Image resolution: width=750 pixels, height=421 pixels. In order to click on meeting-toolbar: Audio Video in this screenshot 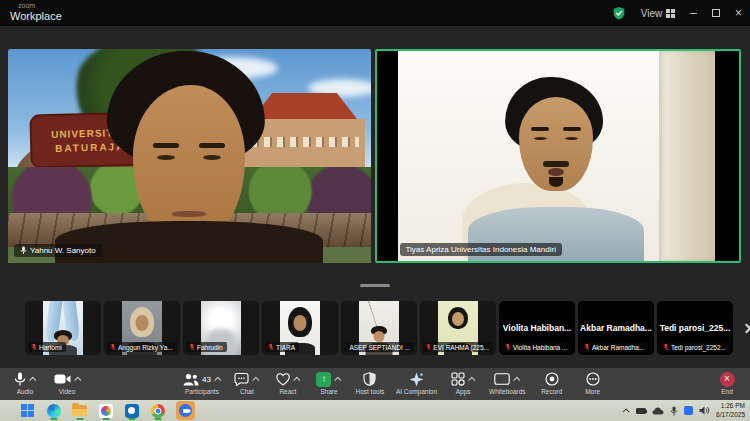, I will do `click(375, 384)`.